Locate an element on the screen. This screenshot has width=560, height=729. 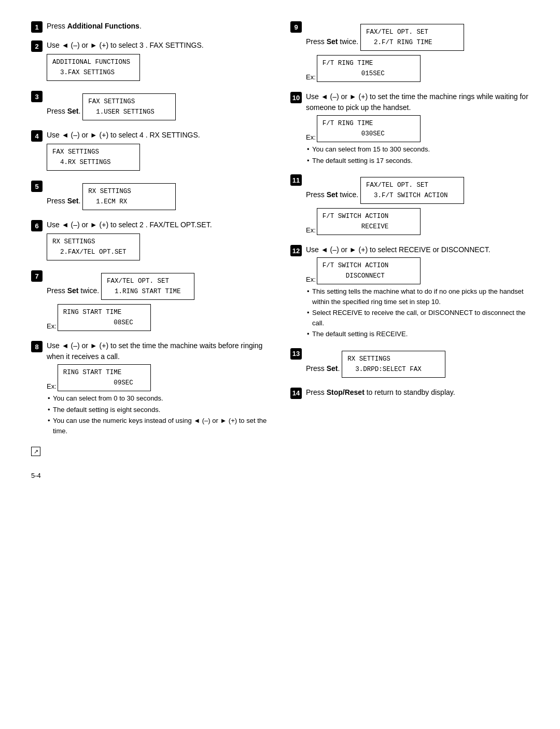
step-12-ex-lcd: F/T SWITCH ACTION DISCONNECT is located at coordinates (369, 271).